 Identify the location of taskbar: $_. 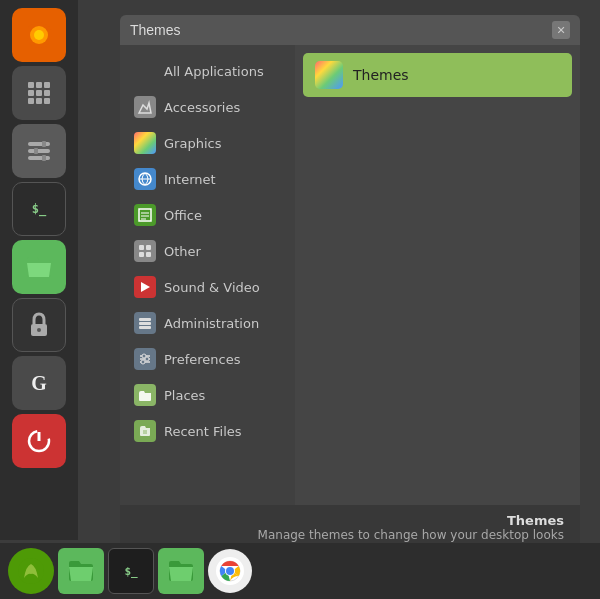
(300, 571).